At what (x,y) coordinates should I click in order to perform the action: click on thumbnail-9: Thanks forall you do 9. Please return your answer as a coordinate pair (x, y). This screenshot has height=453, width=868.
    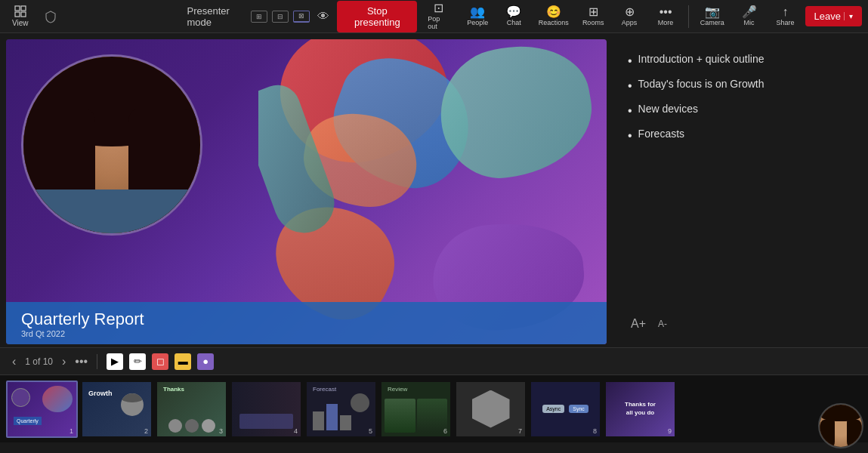
    Looking at the image, I should click on (641, 409).